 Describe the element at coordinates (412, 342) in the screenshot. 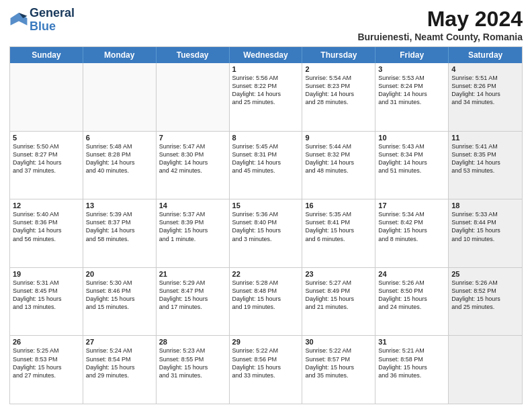

I see `day-number: 31` at that location.